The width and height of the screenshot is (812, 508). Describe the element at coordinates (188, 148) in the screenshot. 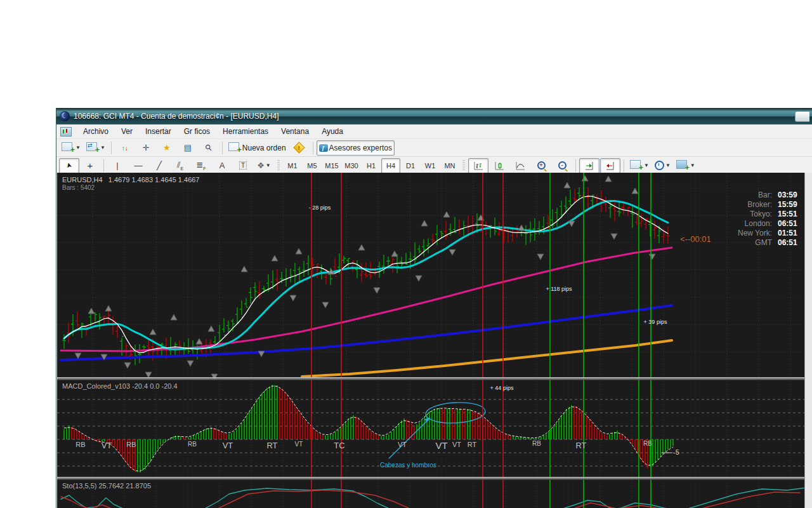

I see `terminal-button: ▤` at that location.